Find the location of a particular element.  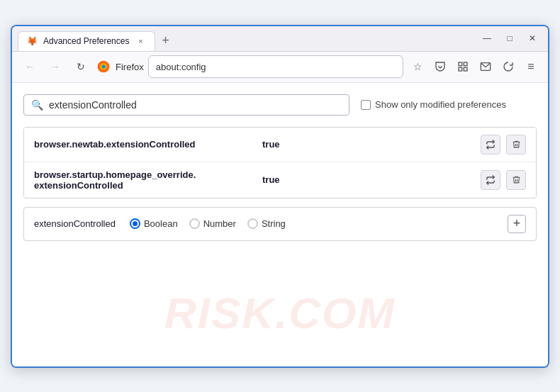

add-preference-row: extensionControlled Boolean Number is located at coordinates (280, 224).